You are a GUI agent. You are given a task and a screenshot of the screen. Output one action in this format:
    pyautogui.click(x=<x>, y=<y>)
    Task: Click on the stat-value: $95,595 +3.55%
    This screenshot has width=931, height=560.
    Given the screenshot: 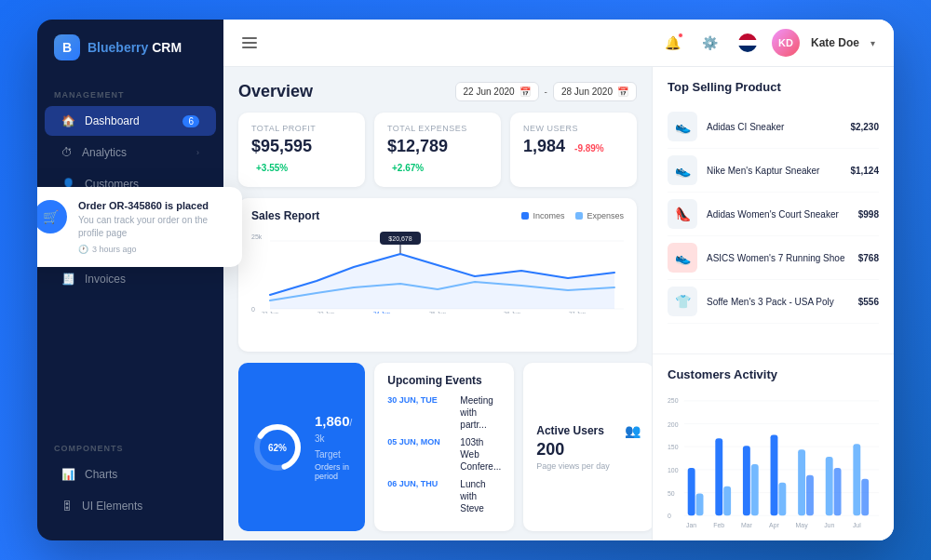 What is the action you would take?
    pyautogui.click(x=302, y=156)
    